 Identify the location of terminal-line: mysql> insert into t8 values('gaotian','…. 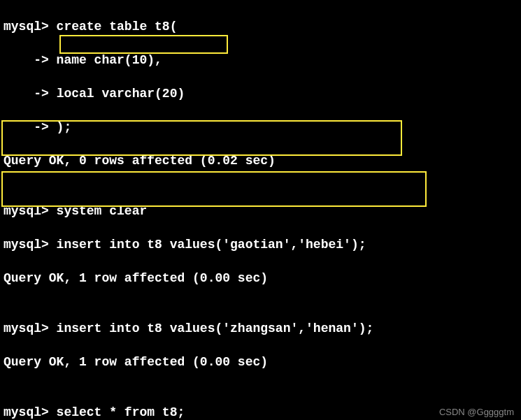
(260, 245).